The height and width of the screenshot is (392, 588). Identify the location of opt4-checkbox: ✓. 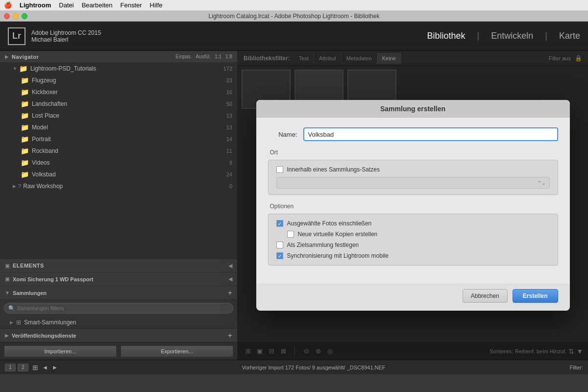
(280, 256).